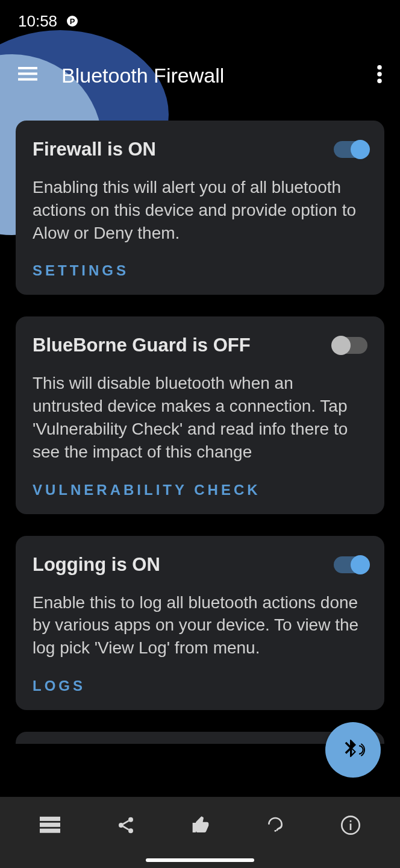 The height and width of the screenshot is (868, 400). I want to click on firewall-toggle, so click(351, 149).